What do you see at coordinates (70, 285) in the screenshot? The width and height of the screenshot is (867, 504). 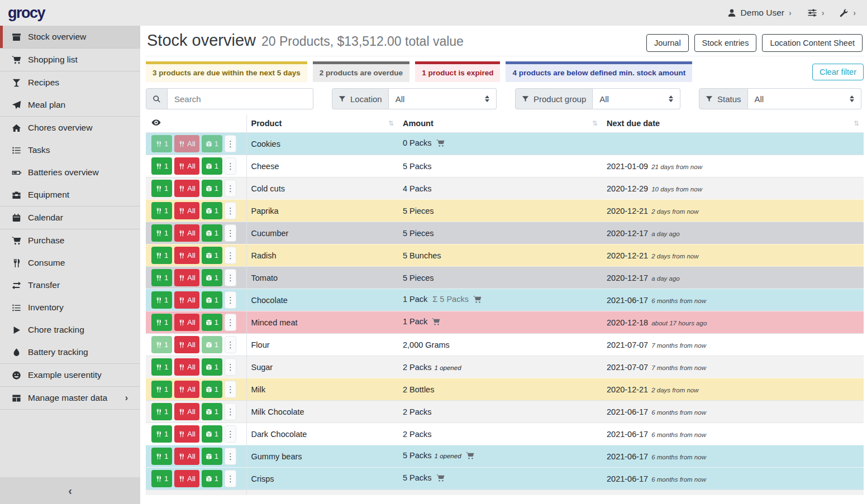 I see `sidebar-item-transfer: Transfer` at bounding box center [70, 285].